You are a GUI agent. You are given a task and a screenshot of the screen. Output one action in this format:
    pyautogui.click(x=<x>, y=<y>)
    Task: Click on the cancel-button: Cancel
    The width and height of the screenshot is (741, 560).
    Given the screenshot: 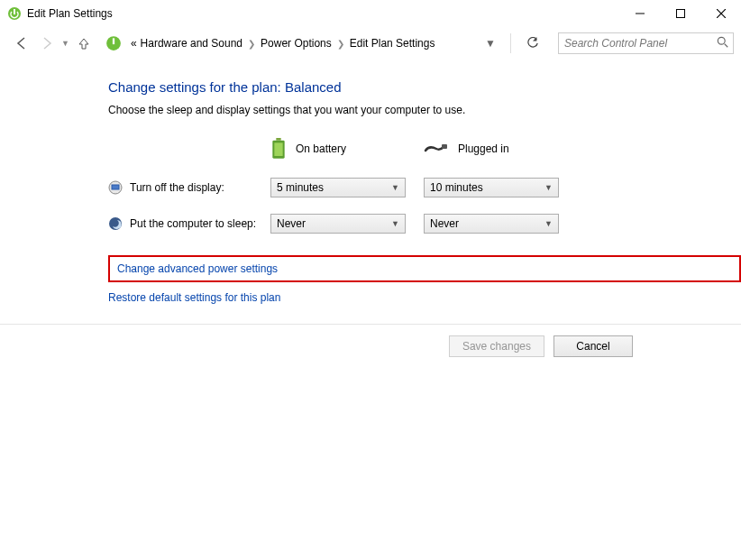 What is the action you would take?
    pyautogui.click(x=593, y=346)
    